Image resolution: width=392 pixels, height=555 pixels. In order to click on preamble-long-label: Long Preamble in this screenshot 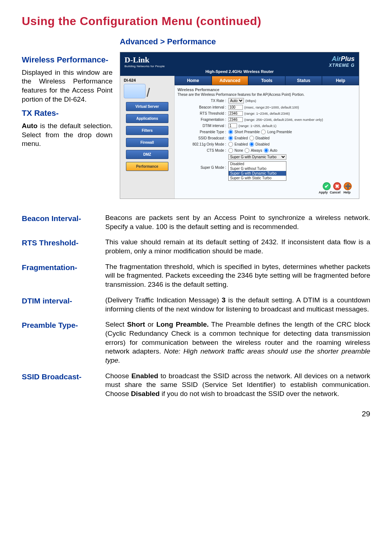, I will do `click(279, 132)`.